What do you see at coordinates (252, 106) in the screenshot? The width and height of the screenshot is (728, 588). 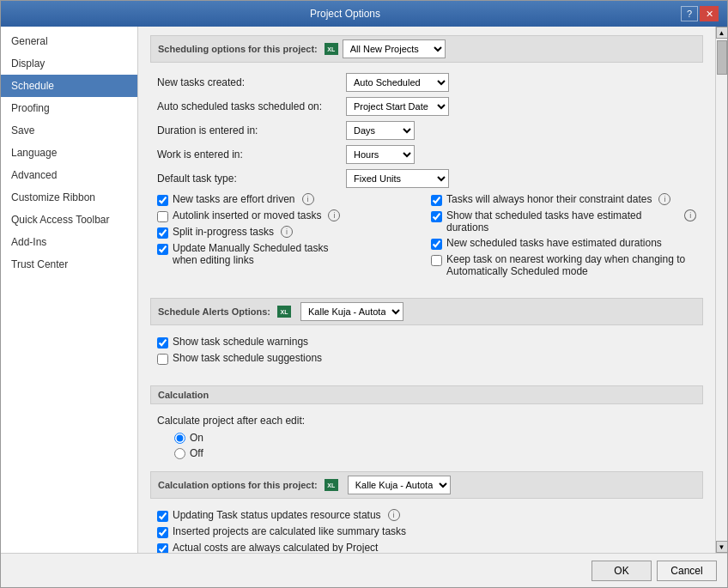 I see `auto-scheduled-label: Auto scheduled tasks scheduled on:` at bounding box center [252, 106].